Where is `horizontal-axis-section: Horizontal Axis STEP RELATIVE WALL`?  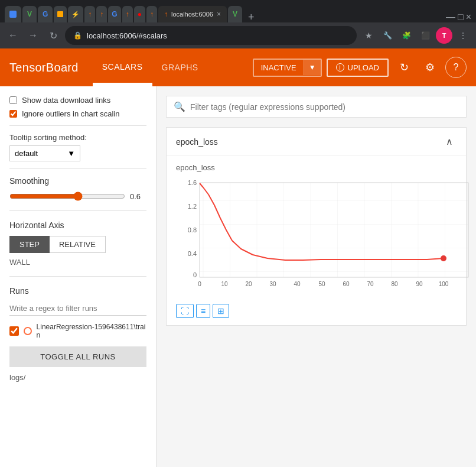
horizontal-axis-section: Horizontal Axis STEP RELATIVE WALL is located at coordinates (78, 244).